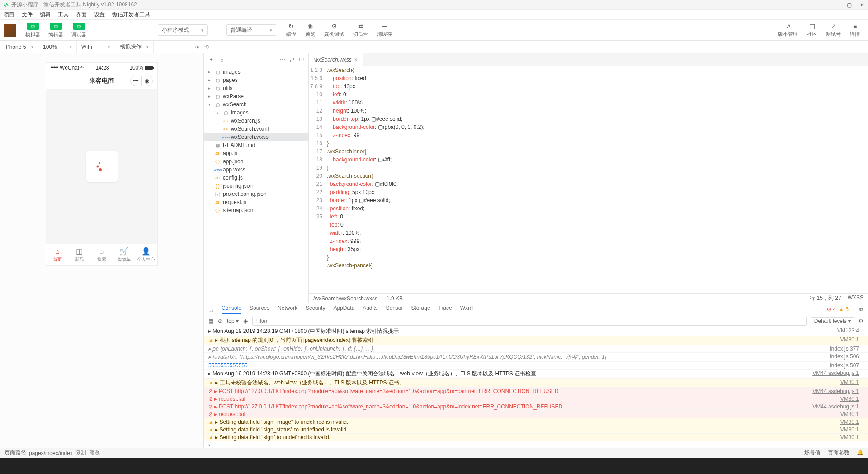  What do you see at coordinates (310, 30) in the screenshot?
I see `action-预览: ◉预览` at bounding box center [310, 30].